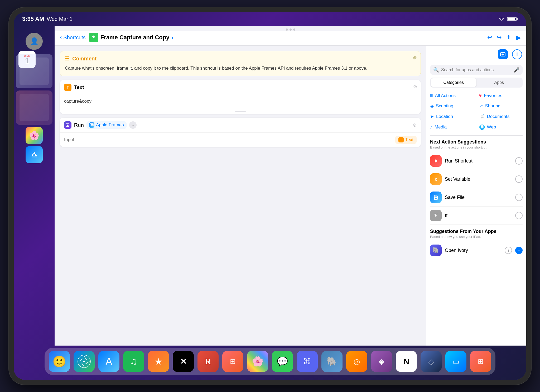  What do you see at coordinates (482, 117) in the screenshot?
I see `documents-icon: 📄` at bounding box center [482, 117].